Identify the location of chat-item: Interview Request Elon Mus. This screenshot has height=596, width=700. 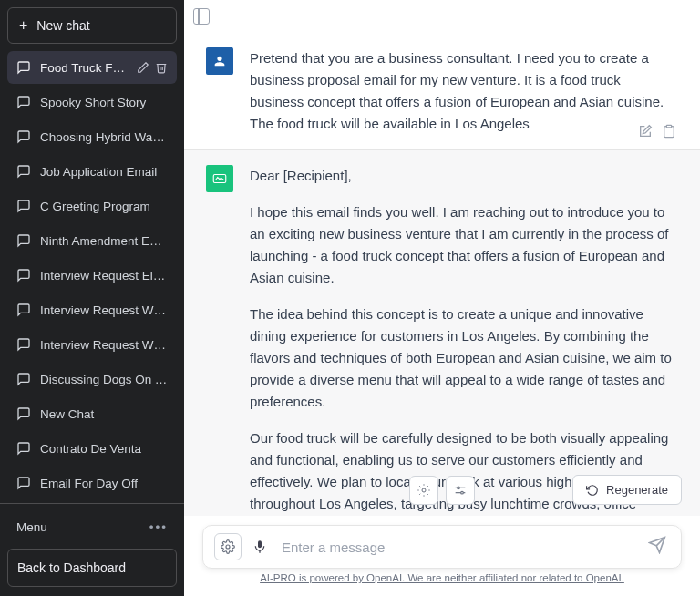
(92, 275).